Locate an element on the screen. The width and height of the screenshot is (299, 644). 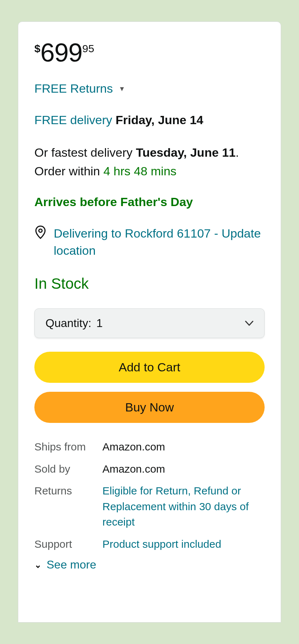
chevron-down-icon: ▾ is located at coordinates (122, 89).